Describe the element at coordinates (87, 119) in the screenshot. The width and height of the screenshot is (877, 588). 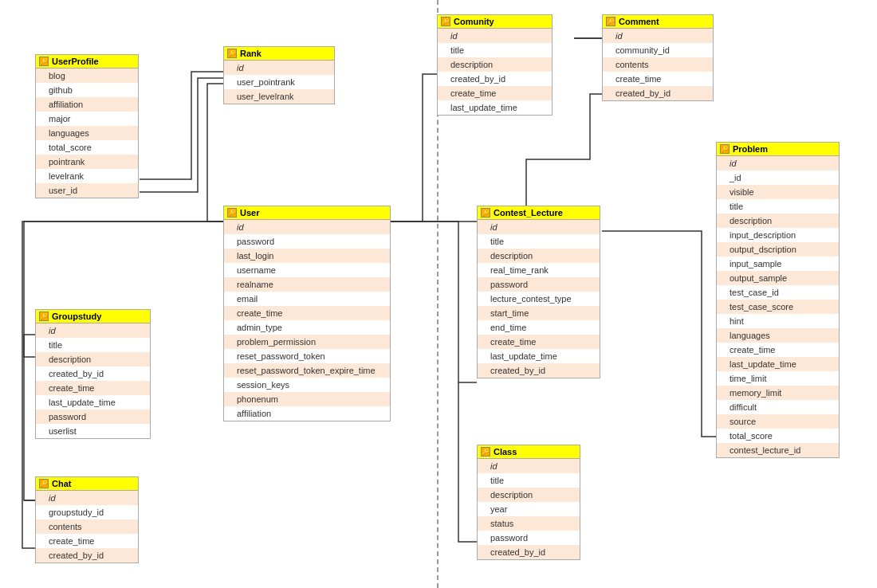
I see `field: major` at that location.